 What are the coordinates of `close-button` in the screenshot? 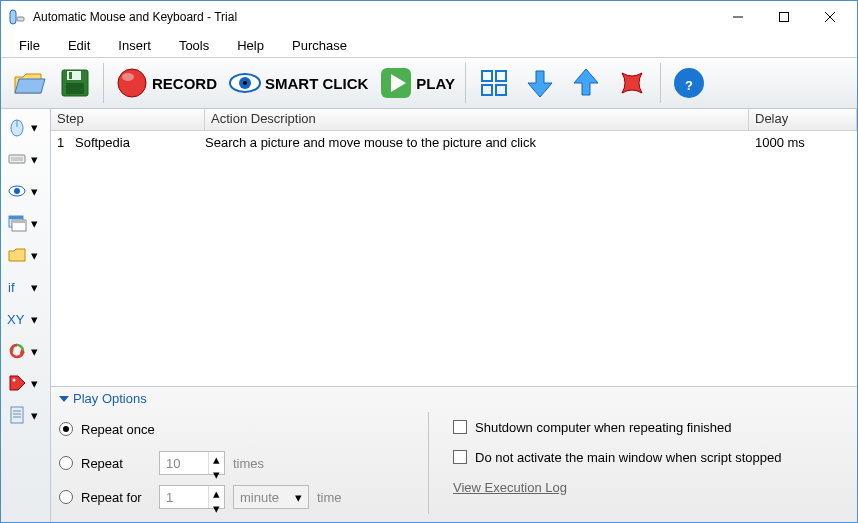 It's located at (830, 17).